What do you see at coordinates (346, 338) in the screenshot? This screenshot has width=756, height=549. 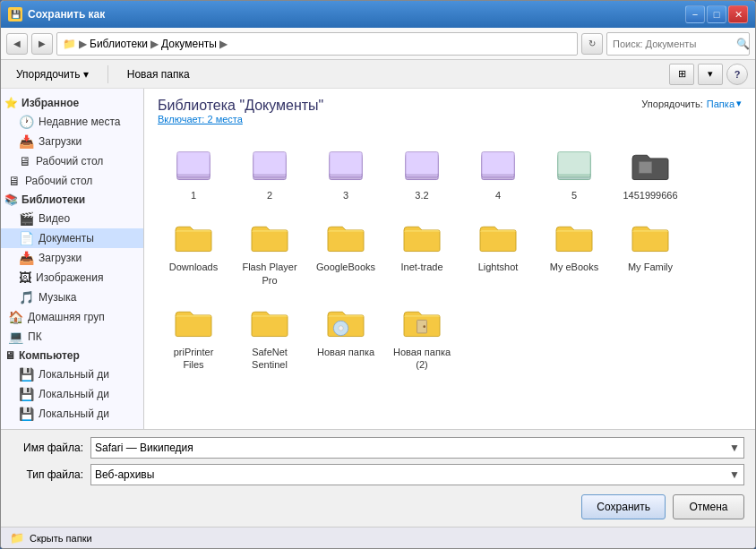 I see `folder-item-new-folder1: Новая папка` at bounding box center [346, 338].